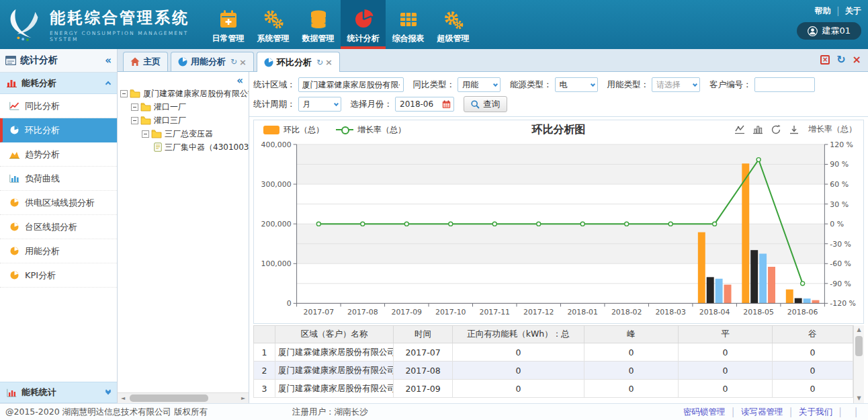 Image resolution: width=868 pixels, height=420 pixels. What do you see at coordinates (785, 85) in the screenshot?
I see `customer-no-input` at bounding box center [785, 85].